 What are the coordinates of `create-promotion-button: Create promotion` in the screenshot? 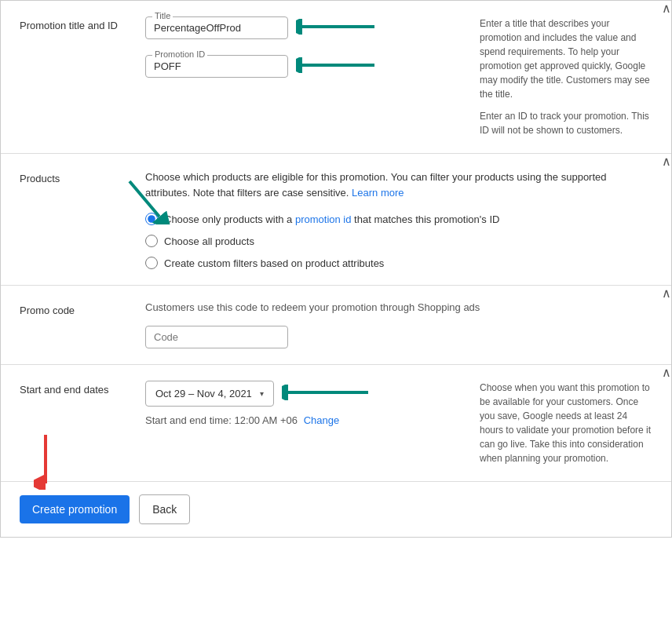 It's located at (75, 509).